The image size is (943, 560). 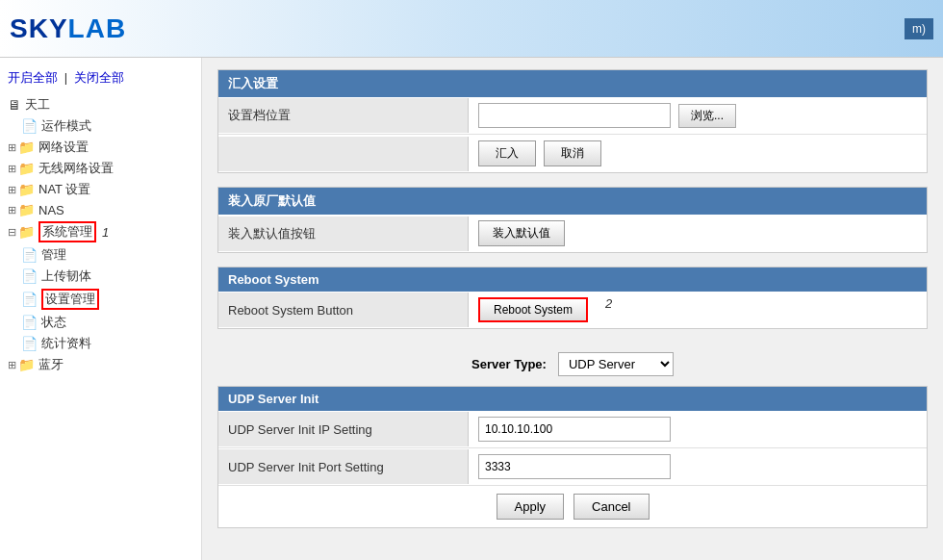 I want to click on page-icon: 📄, so click(x=29, y=126).